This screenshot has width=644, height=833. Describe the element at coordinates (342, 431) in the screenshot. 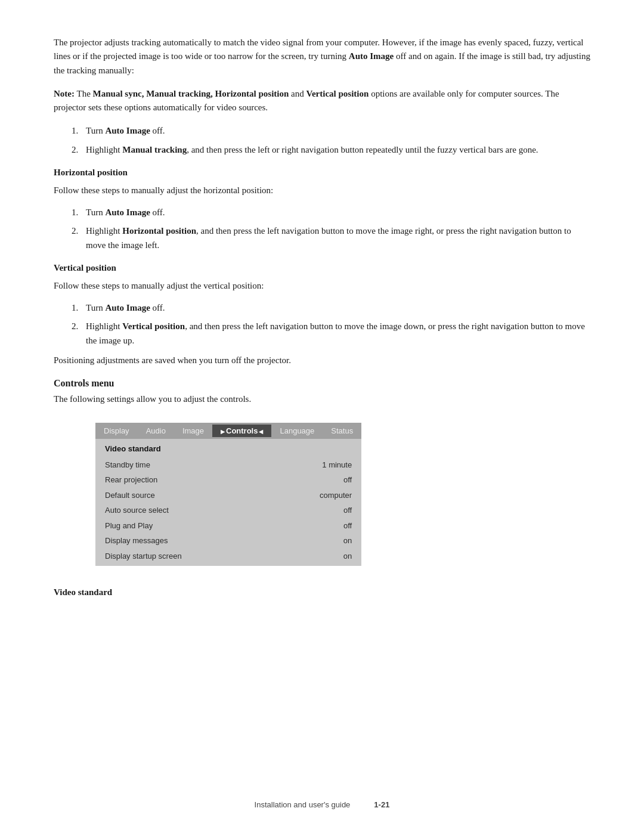

I see `menu-status: Status` at that location.